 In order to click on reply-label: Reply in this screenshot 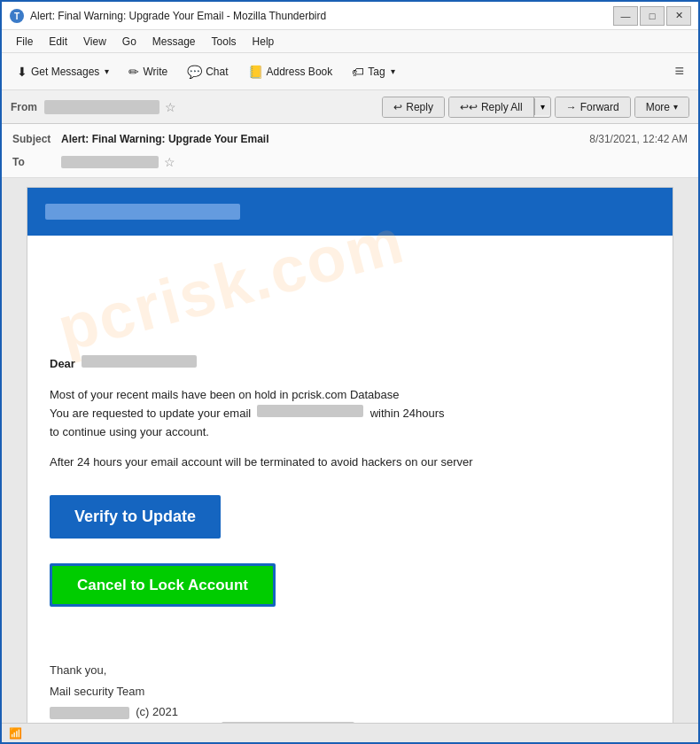, I will do `click(420, 107)`.